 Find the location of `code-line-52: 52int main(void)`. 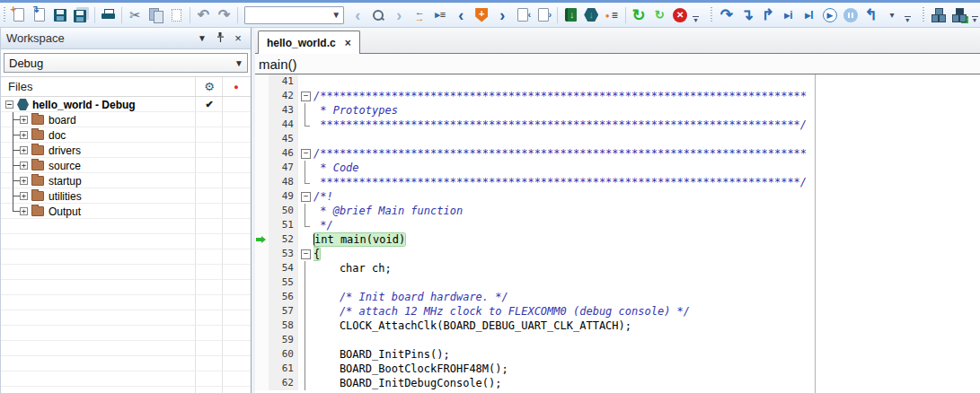

code-line-52: 52int main(void) is located at coordinates (535, 240).